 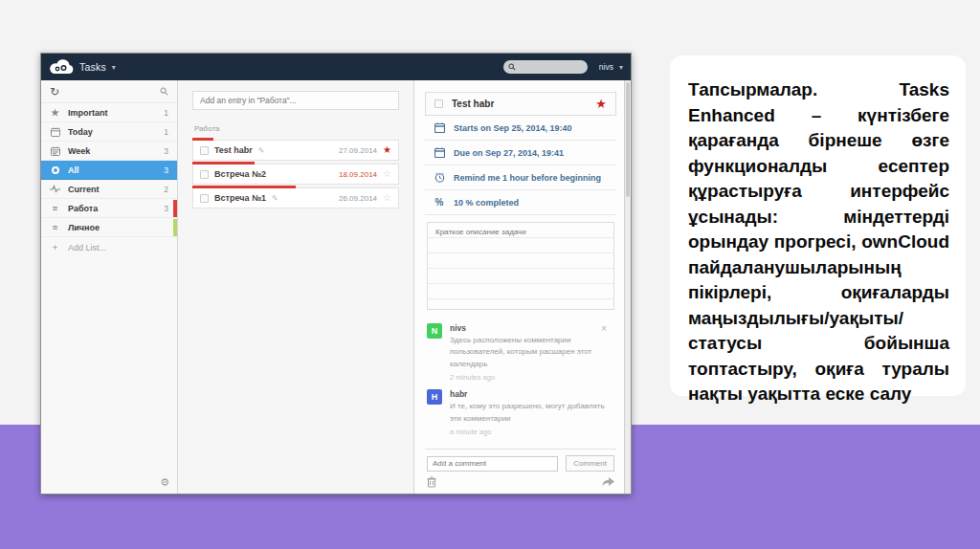 I want to click on list-color-bar-red, so click(x=175, y=209).